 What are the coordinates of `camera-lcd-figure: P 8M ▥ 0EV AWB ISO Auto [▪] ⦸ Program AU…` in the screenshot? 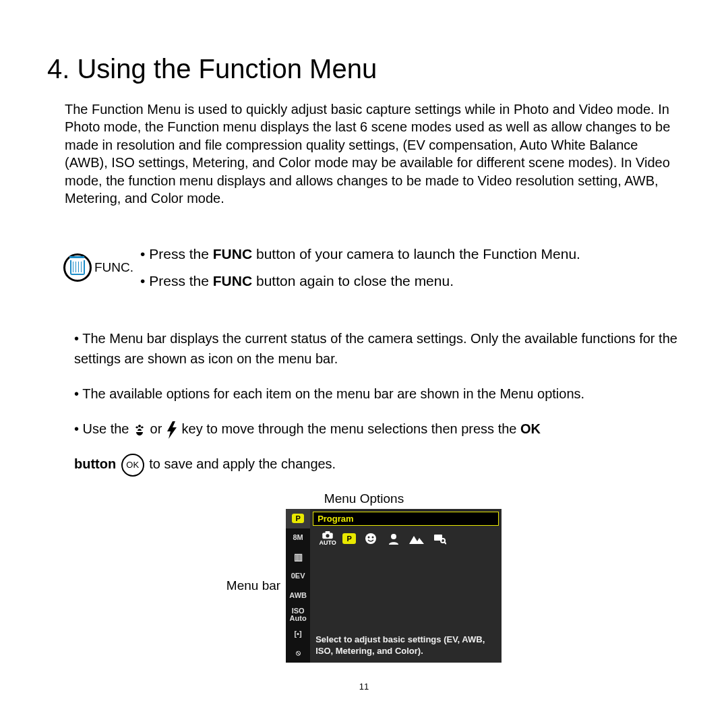 It's located at (394, 586).